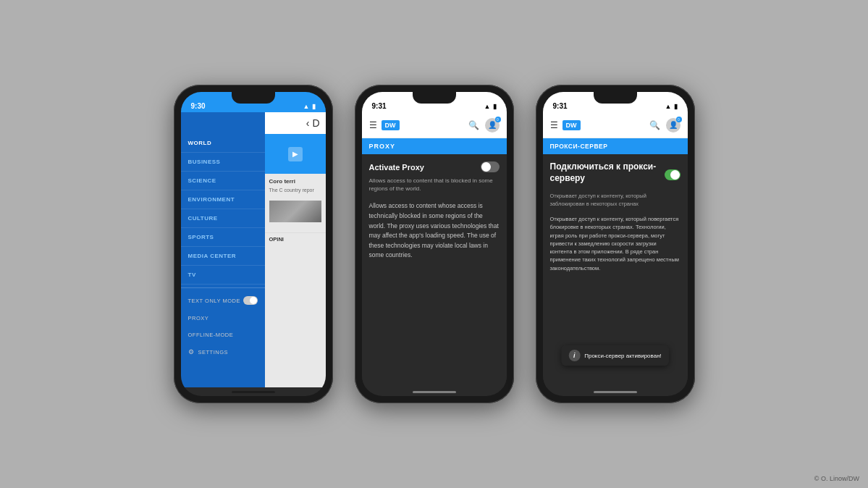 The image size is (868, 488). Describe the element at coordinates (295, 250) in the screenshot. I see `main-content-preview: ‹ D ▶ Coro terri The C country repor OPI…` at that location.